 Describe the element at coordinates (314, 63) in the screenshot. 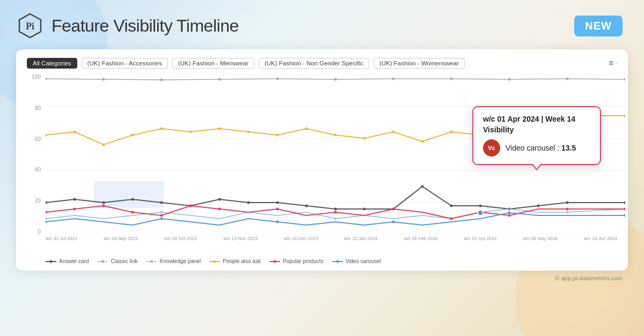

I see `tab--uk--fashion---non-gender-specific: (UK) Fashion - Non Gender Specific` at that location.